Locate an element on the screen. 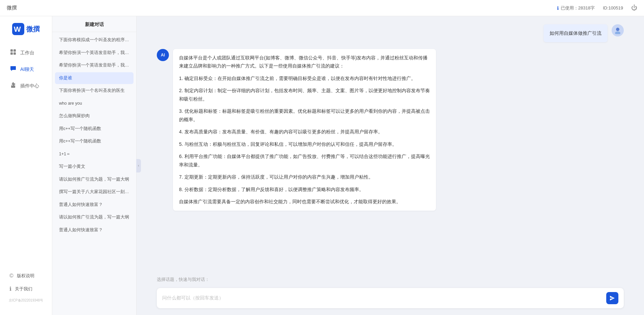 Image resolution: width=644 pixels, height=315 pixels. conv-list: 下面你将模拟成一个叫圣友的程序员，我说...希望你扮演一个英语发音助手，我提供给… is located at coordinates (94, 174).